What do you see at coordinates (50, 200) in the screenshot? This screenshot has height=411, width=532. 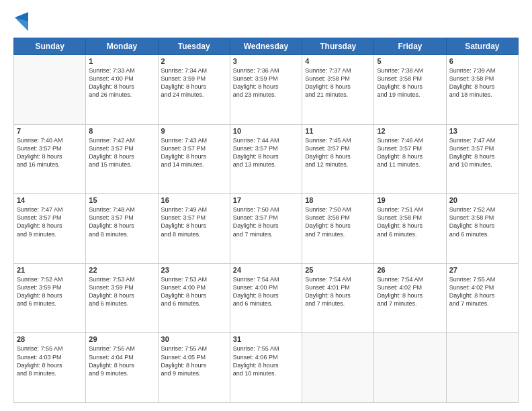 I see `day-number: 14` at bounding box center [50, 200].